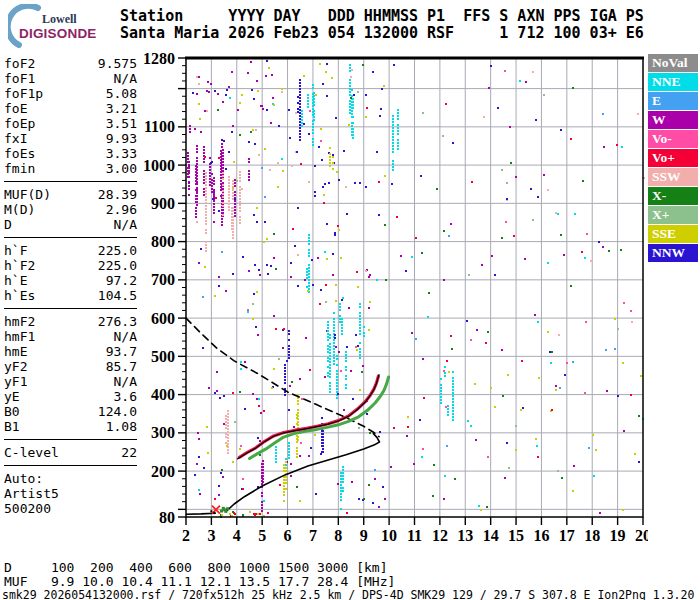 The width and height of the screenshot is (700, 600). Describe the element at coordinates (673, 64) in the screenshot. I see `legend-item-noval: NoVal` at that location.